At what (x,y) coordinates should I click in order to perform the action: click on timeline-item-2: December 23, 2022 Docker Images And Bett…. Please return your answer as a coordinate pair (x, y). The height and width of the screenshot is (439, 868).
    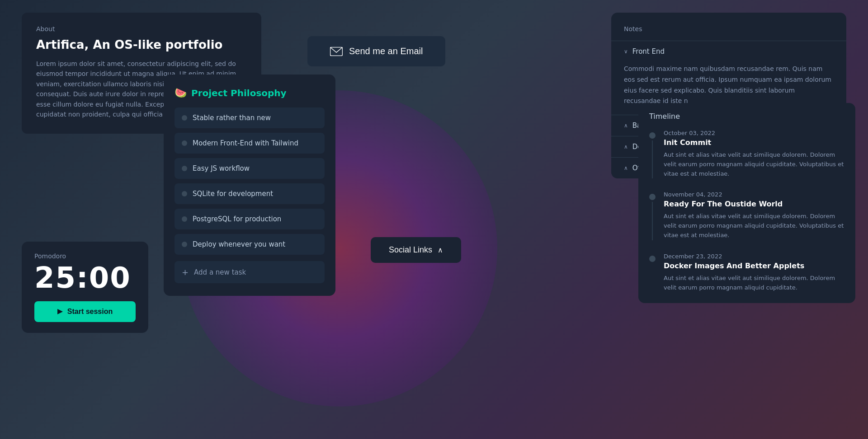
    Looking at the image, I should click on (747, 273).